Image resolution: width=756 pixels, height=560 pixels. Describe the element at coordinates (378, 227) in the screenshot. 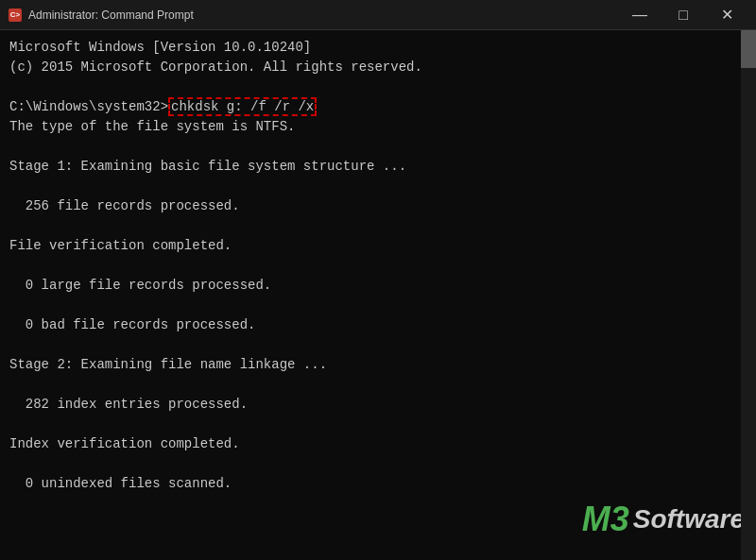

I see `line-blank3` at that location.